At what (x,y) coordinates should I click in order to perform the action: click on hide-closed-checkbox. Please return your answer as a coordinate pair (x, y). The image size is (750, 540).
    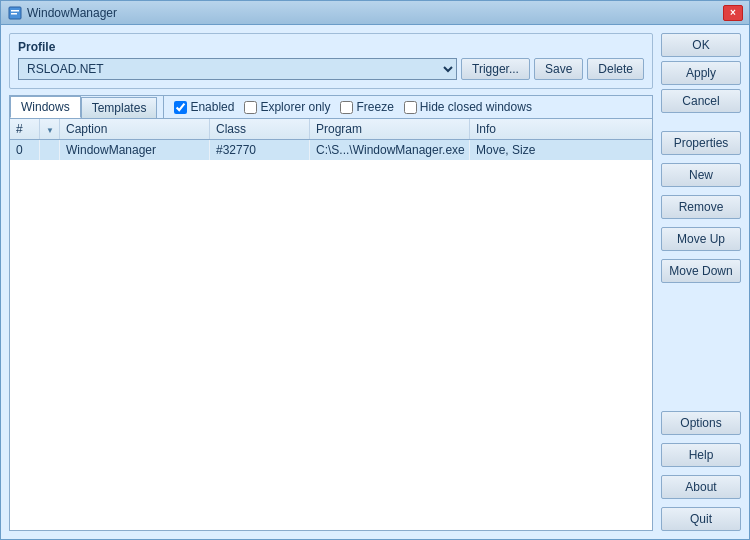
    Looking at the image, I should click on (410, 108).